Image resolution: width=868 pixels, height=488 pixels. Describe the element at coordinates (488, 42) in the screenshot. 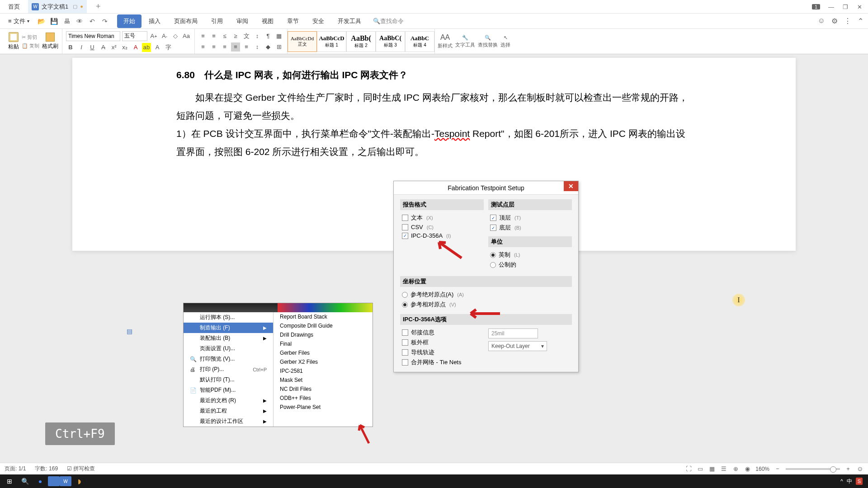

I see `find-replace-button: 🔍 查找替换` at that location.